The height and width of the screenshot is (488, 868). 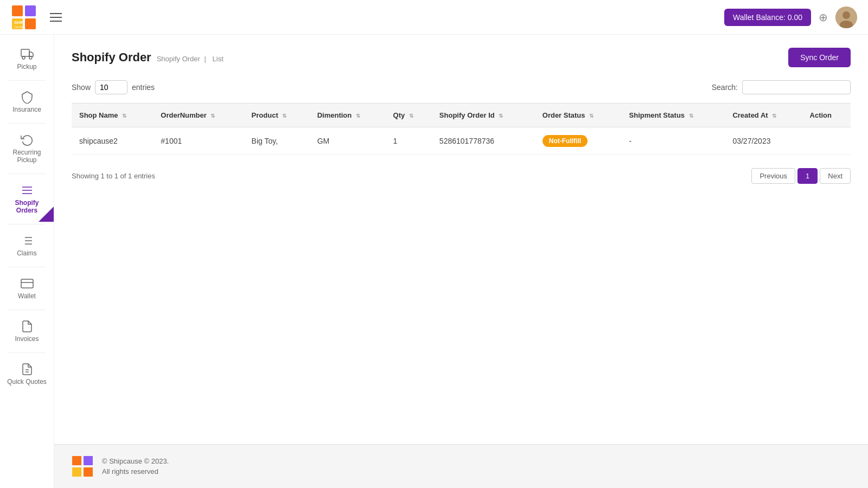 I want to click on table-controls: Show entries Search:, so click(x=461, y=87).